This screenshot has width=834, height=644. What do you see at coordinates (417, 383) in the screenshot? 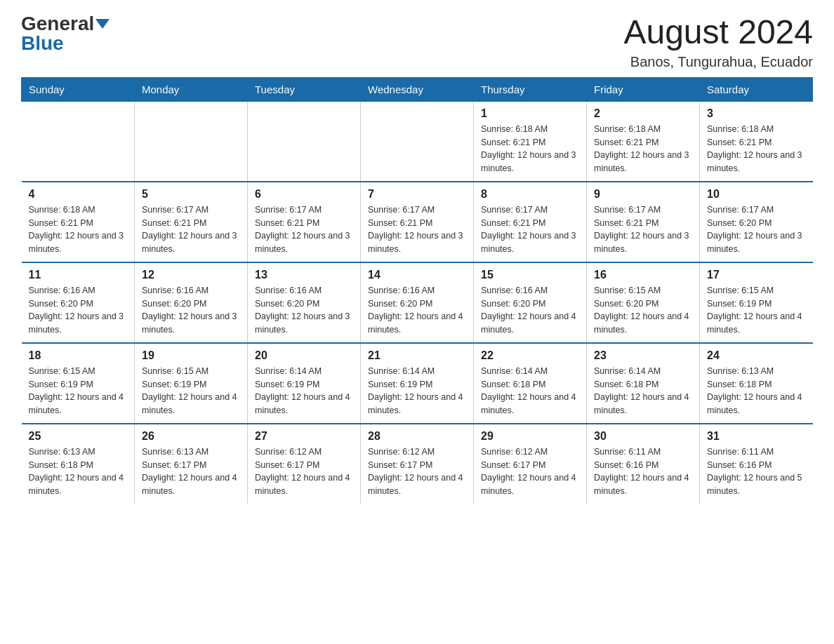
I see `week-row-4: 18Sunrise: 6:15 AMSunset: 6:19 PMDayligh…` at bounding box center [417, 383].